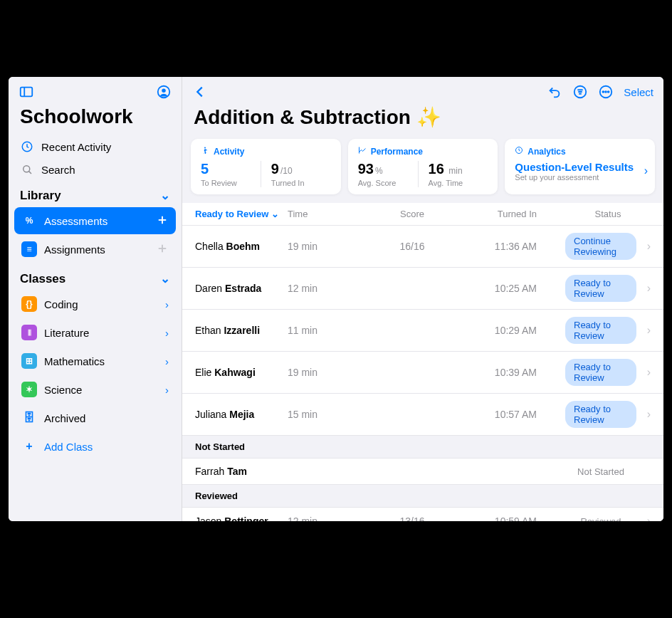 The height and width of the screenshot is (618, 672). I want to click on sidebar-search: Search, so click(95, 169).